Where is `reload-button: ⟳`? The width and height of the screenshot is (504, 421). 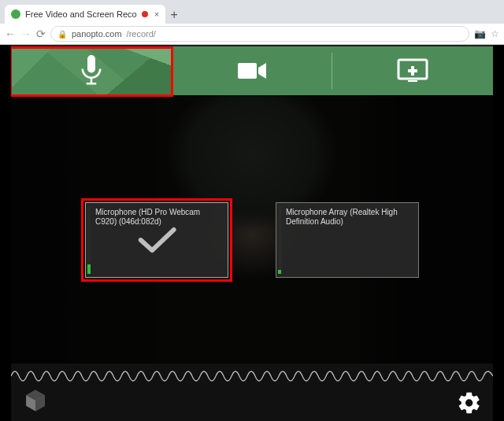
reload-button: ⟳ is located at coordinates (41, 34).